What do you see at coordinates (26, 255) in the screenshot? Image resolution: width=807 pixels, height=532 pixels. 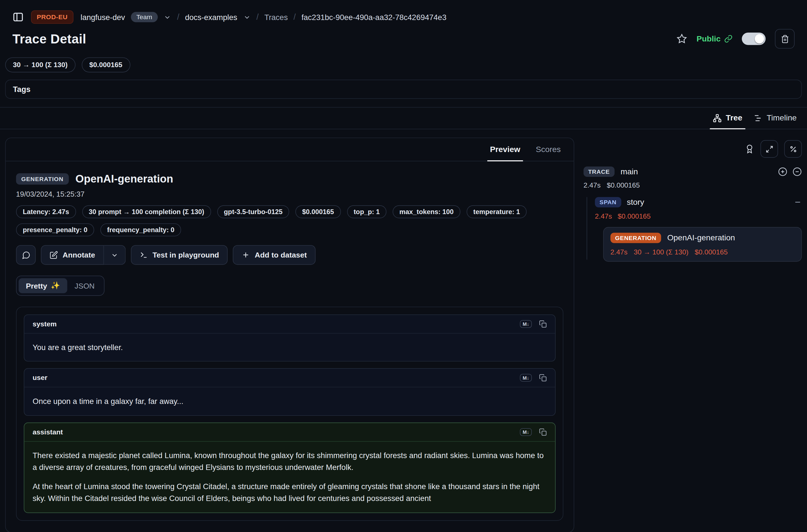 I see `comment-button` at bounding box center [26, 255].